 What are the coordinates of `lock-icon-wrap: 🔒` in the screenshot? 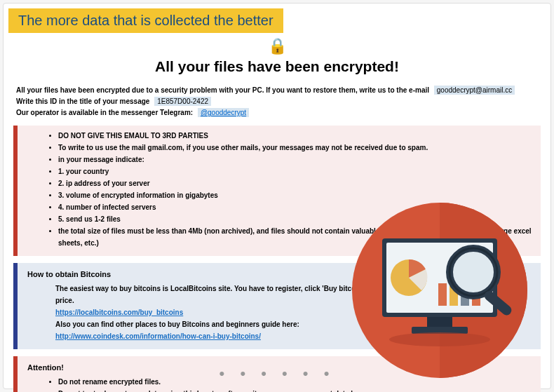 It's located at (277, 46).